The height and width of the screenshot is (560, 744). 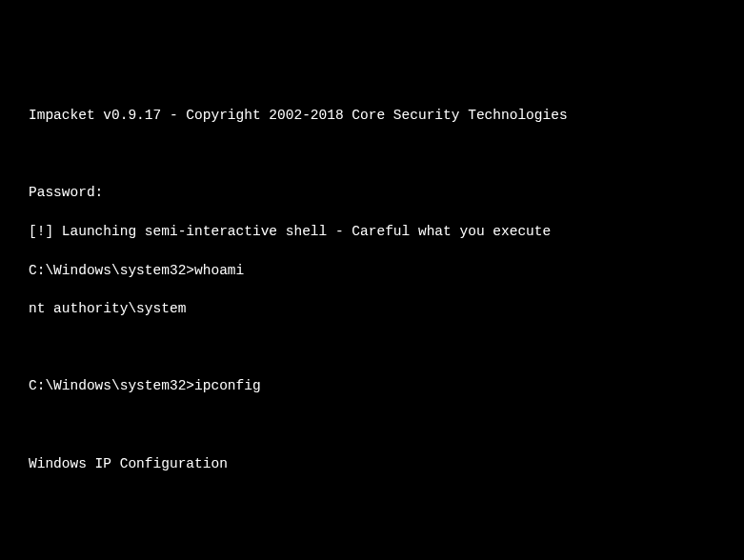 I want to click on whoami-output: nt authority\system, so click(x=372, y=309).